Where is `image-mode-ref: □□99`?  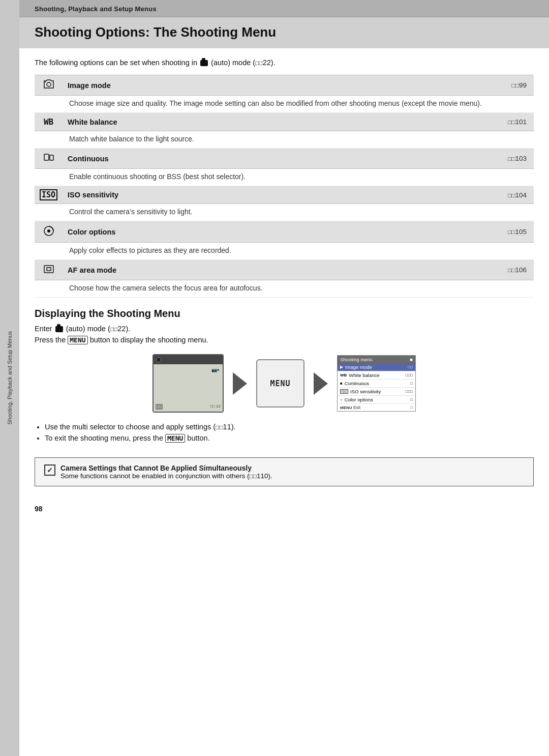 image-mode-ref: □□99 is located at coordinates (451, 85).